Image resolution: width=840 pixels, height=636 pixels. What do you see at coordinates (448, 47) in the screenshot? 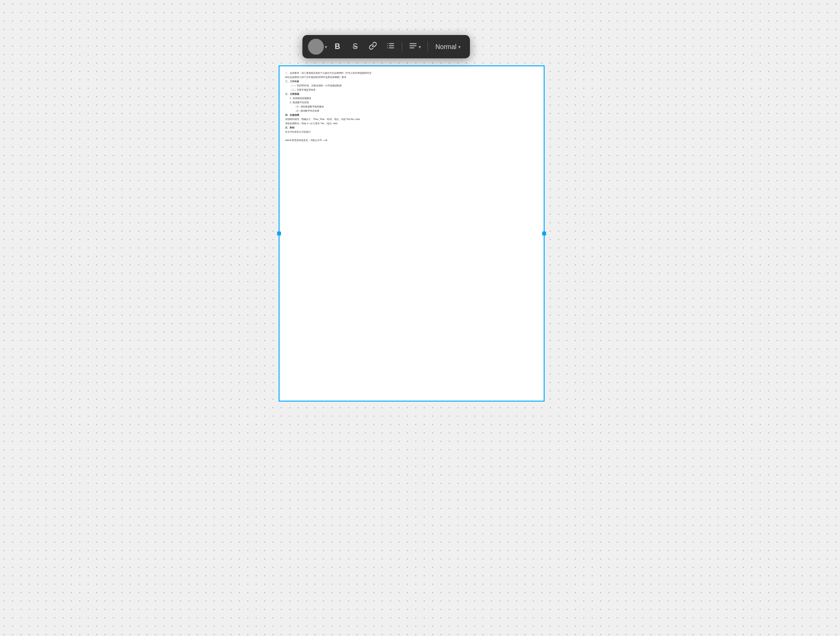
I see `style-dropdown-button: Normal ▾` at bounding box center [448, 47].